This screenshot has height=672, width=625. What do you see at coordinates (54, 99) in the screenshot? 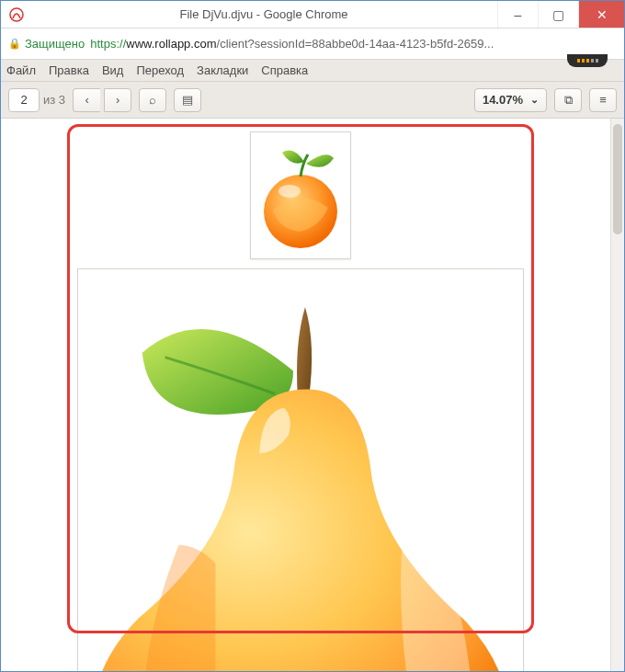
I see `page-total-label: из 3` at bounding box center [54, 99].